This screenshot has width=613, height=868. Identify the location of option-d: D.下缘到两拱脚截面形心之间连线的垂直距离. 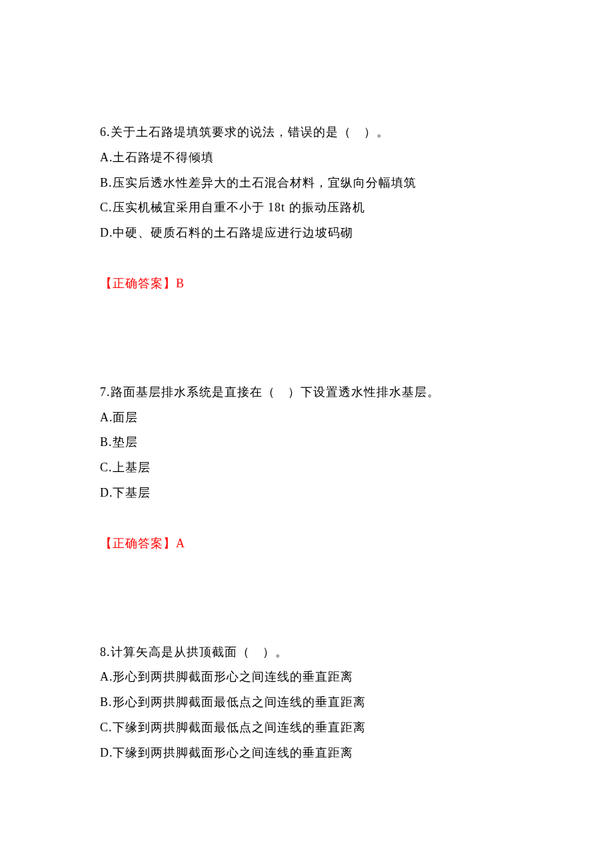
(306, 753).